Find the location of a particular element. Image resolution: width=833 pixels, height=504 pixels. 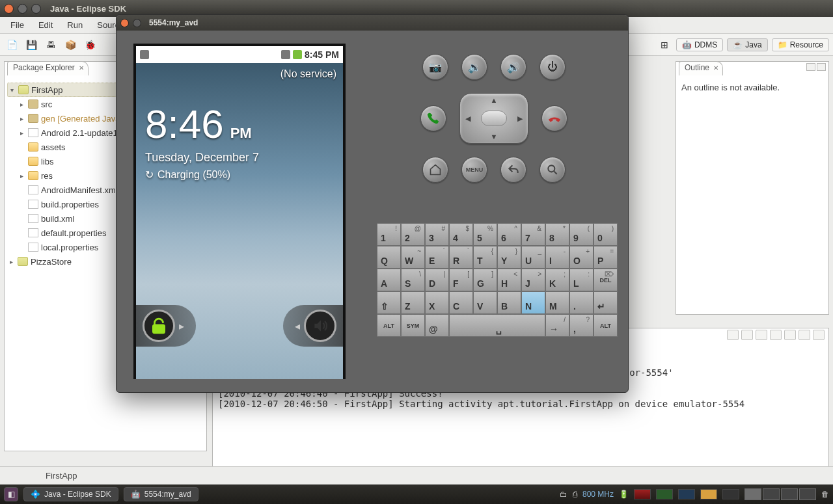

menu-edit: Edit is located at coordinates (46, 25).